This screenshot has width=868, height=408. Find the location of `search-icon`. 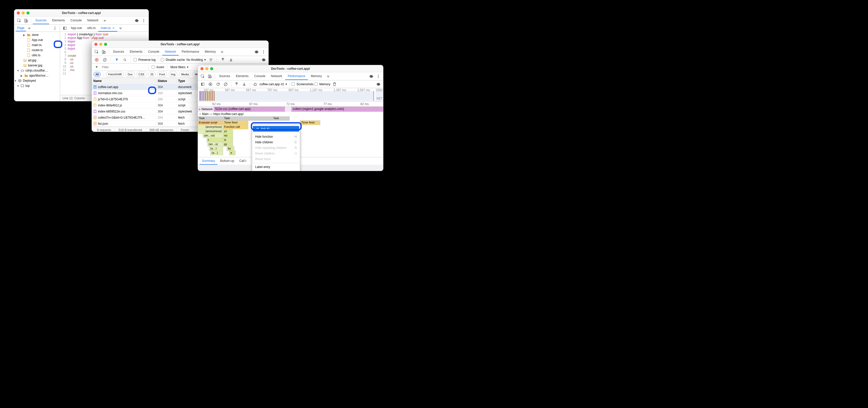

search-icon is located at coordinates (125, 60).